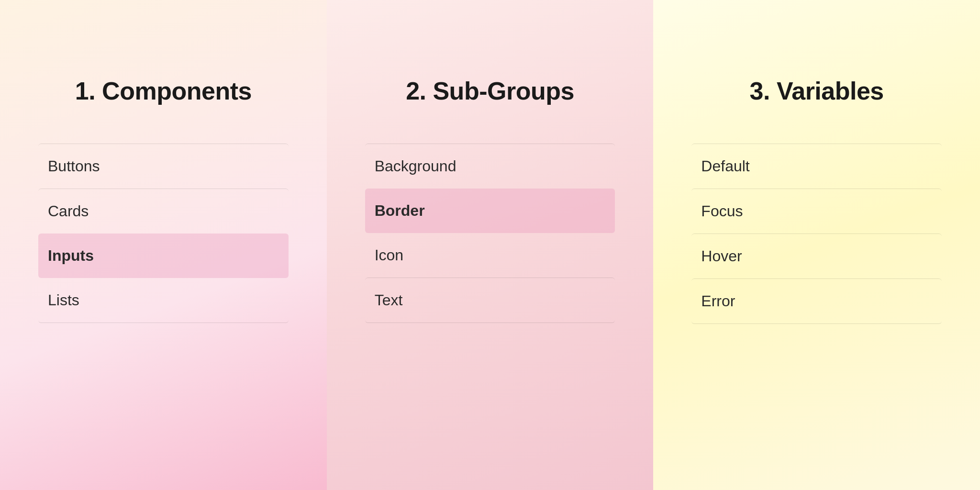  What do you see at coordinates (490, 256) in the screenshot?
I see `list-item-icon: Icon` at bounding box center [490, 256].